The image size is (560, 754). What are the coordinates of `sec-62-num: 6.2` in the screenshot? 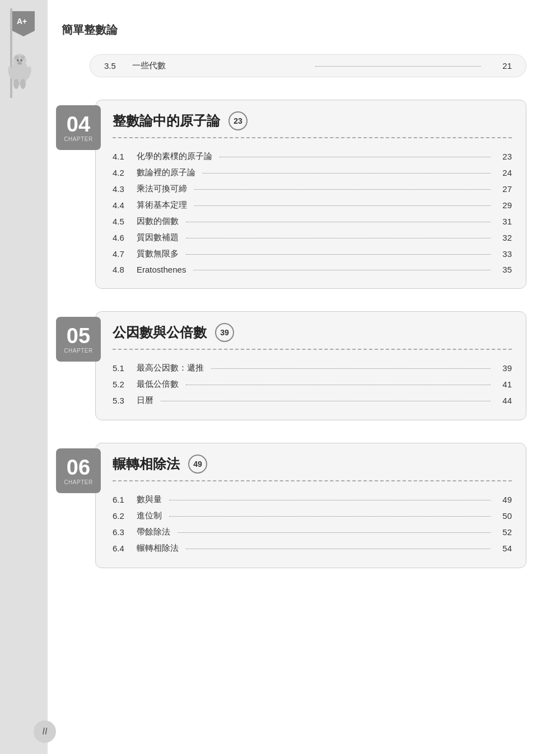 It's located at (122, 516).